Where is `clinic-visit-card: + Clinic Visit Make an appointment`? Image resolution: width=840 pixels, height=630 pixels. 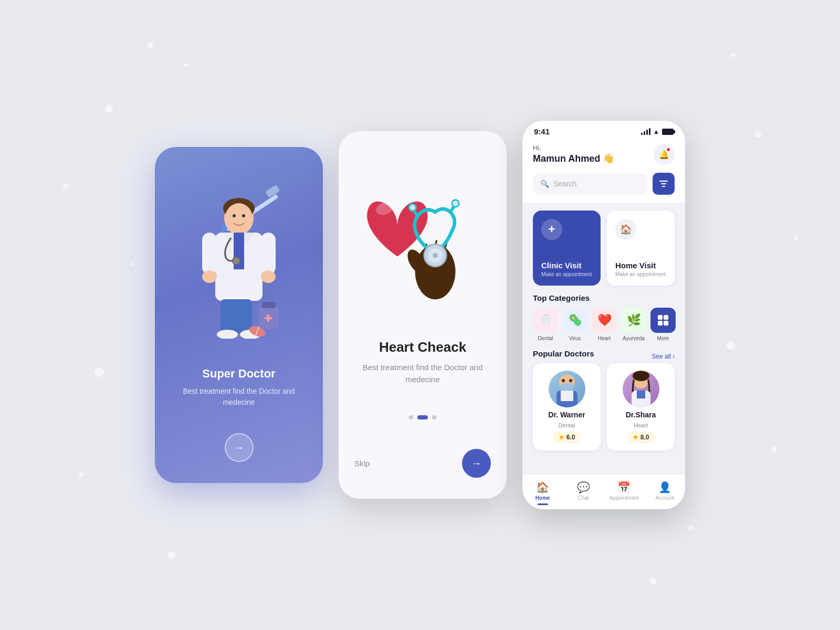
clinic-visit-card: + Clinic Visit Make an appointment is located at coordinates (567, 248).